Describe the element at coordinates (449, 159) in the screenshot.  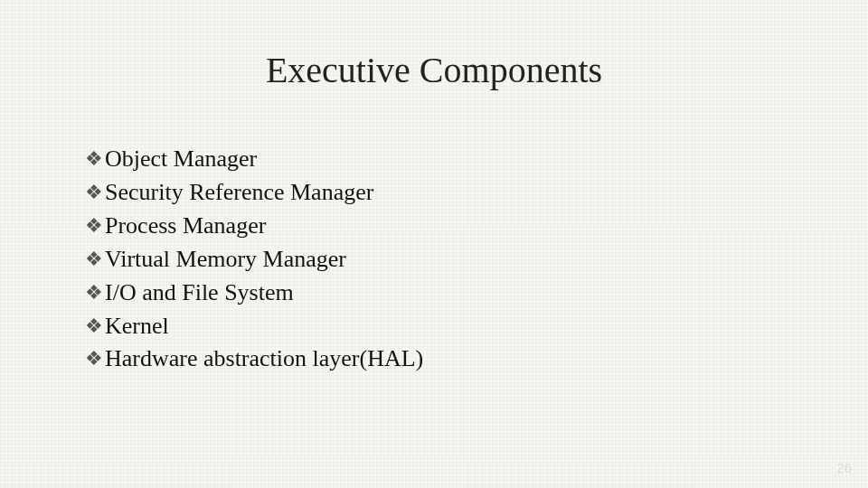
I see `list-item: ❖ Object Manager` at that location.